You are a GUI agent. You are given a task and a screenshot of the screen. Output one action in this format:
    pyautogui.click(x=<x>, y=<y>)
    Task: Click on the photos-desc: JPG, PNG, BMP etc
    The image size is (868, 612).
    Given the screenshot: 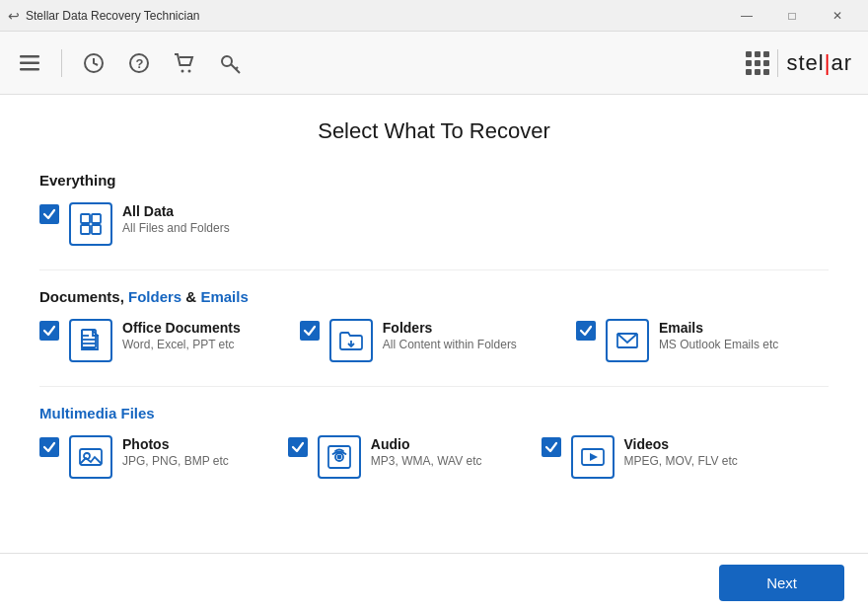 What is the action you would take?
    pyautogui.click(x=176, y=462)
    